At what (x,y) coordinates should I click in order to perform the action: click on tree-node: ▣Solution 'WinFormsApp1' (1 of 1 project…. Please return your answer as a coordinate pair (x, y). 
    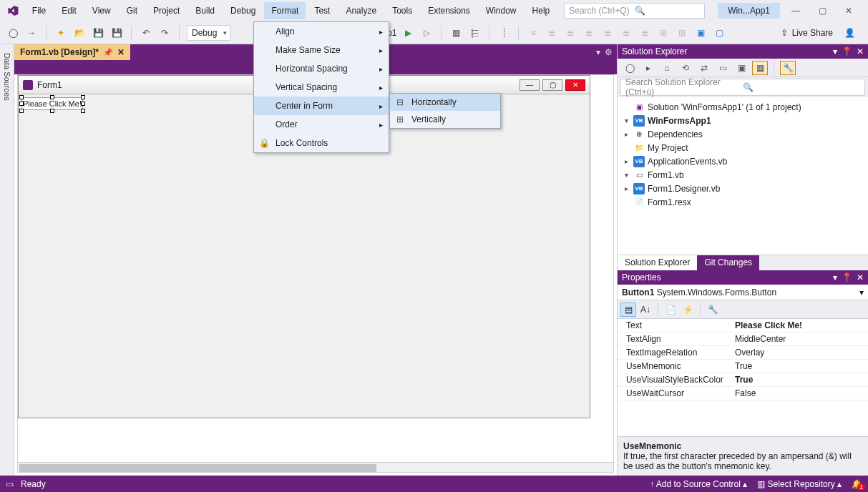
    Looking at the image, I should click on (743, 107).